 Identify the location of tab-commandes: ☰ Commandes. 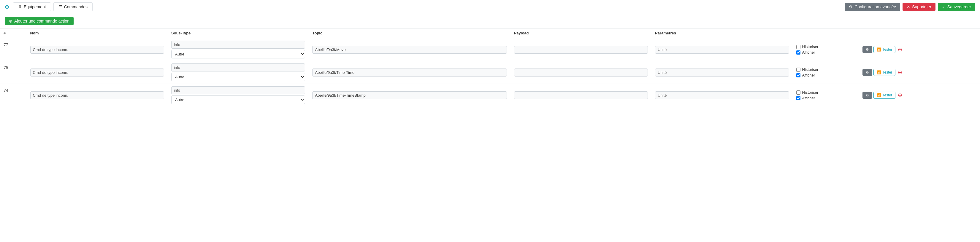
(73, 7).